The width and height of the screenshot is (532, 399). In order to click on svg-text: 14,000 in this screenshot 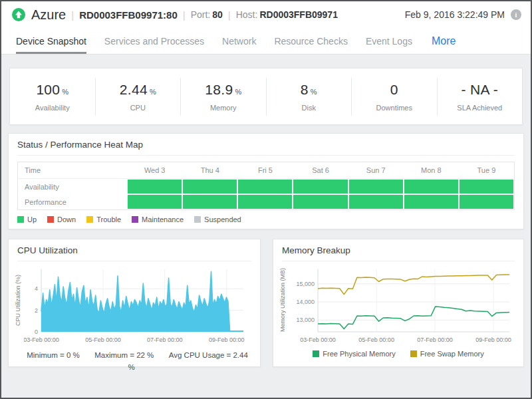, I will do `click(305, 302)`.